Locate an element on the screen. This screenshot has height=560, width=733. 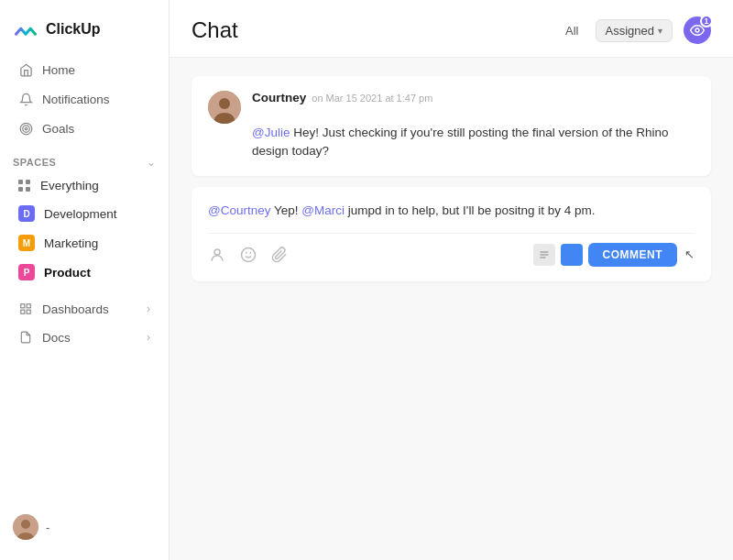
sidebar-section-bottom: Dashboards › Docs › is located at coordinates (84, 323).